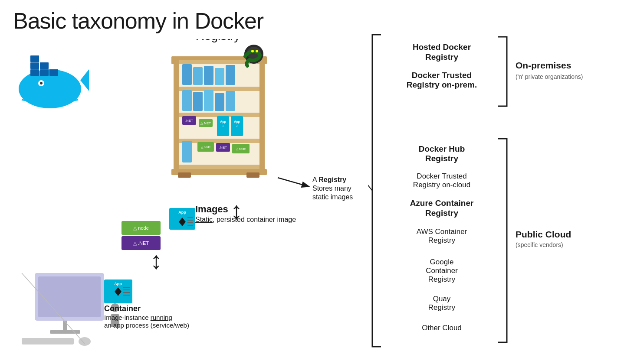 The image size is (637, 364). I want to click on svg-text: Other Cloud, so click(442, 328).